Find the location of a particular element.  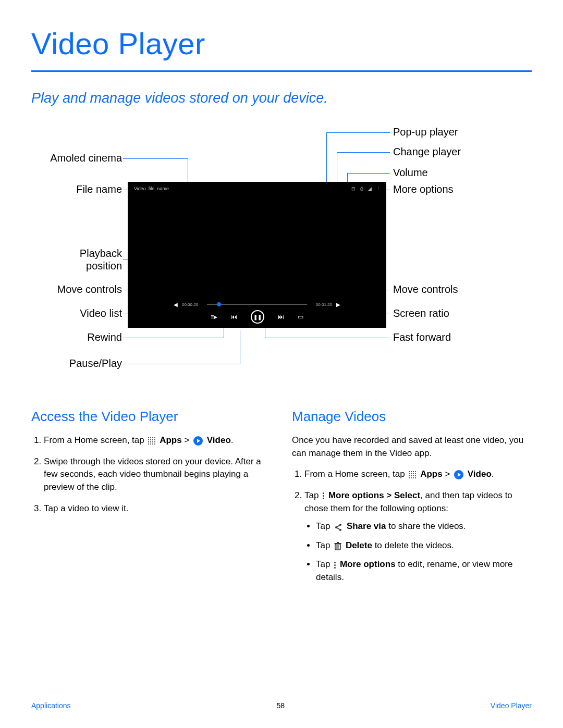

manage-step-1: From a Home screen, tap Apps > Video. is located at coordinates (418, 474).